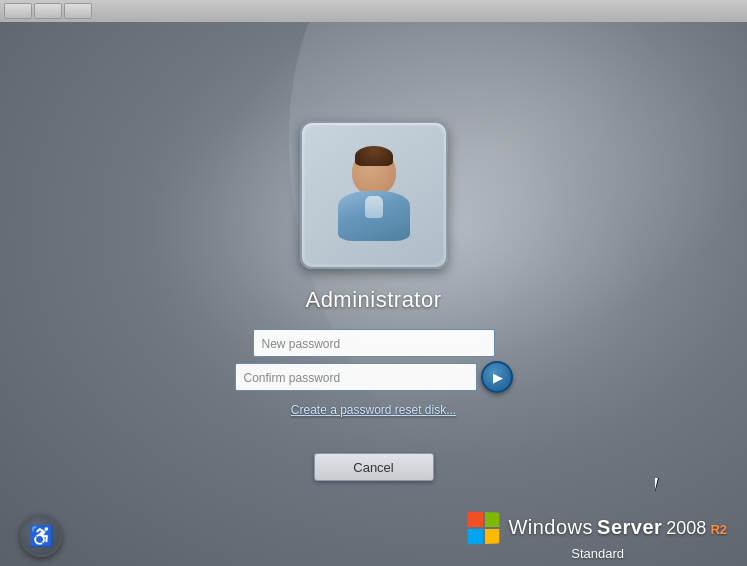 Image resolution: width=747 pixels, height=566 pixels. What do you see at coordinates (374, 377) in the screenshot?
I see `confirm-password-row` at bounding box center [374, 377].